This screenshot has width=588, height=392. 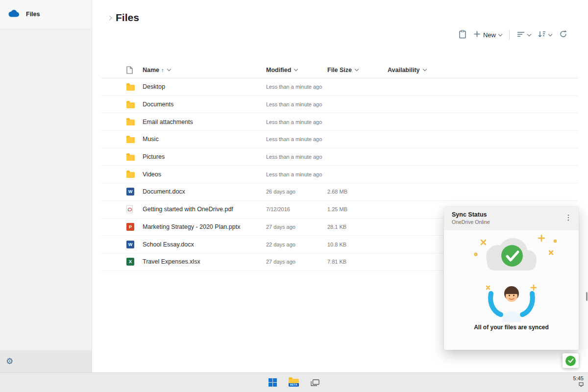 I want to click on file-modified: 22 days ago, so click(x=297, y=245).